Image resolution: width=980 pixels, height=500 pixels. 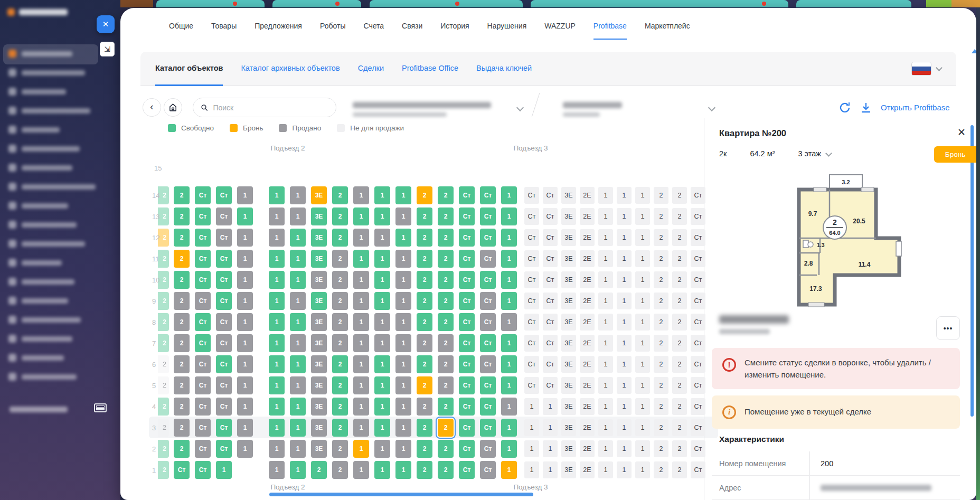 I want to click on browser-tab, so click(x=317, y=4).